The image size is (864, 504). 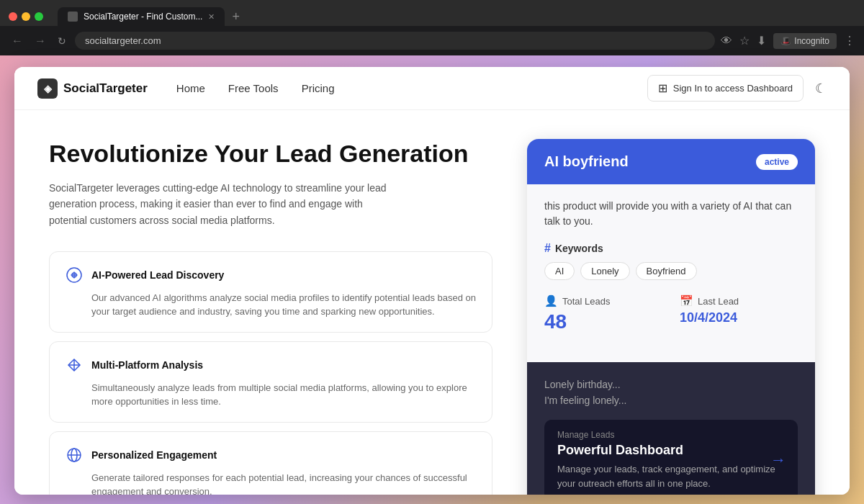 What do you see at coordinates (662, 88) in the screenshot?
I see `dashboard-icon: ⊞` at bounding box center [662, 88].